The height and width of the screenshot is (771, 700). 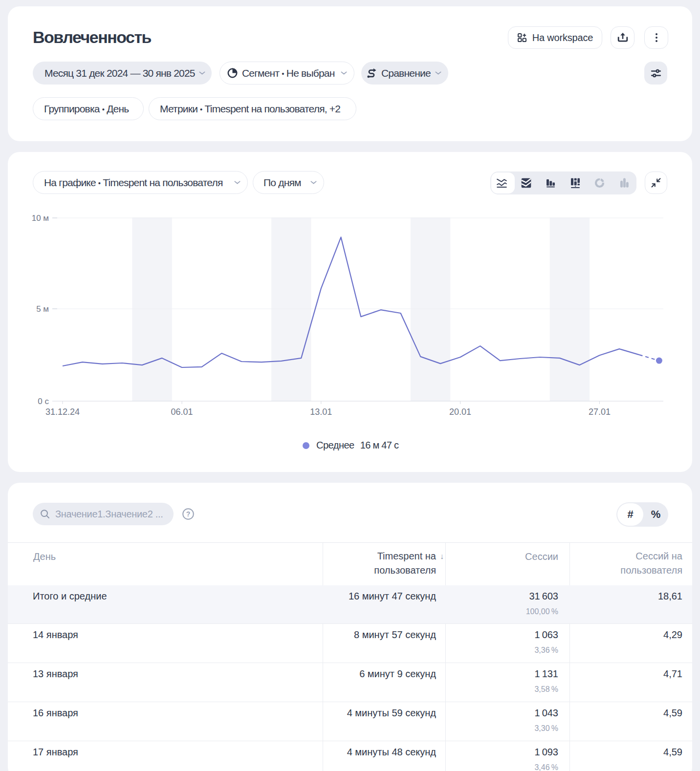 What do you see at coordinates (43, 309) in the screenshot?
I see `svg-text: 5 м` at bounding box center [43, 309].